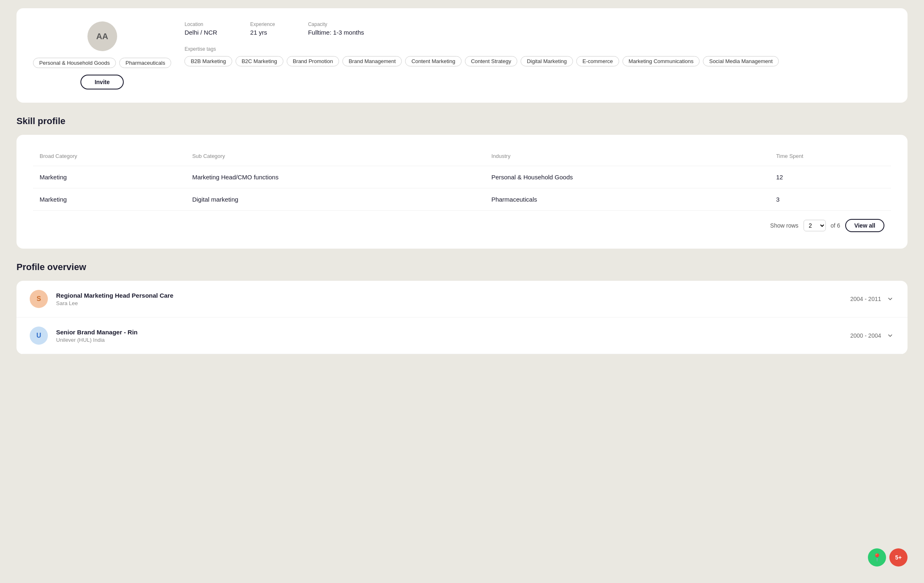 The width and height of the screenshot is (924, 583). I want to click on experience-item: Experience 21 yrs, so click(263, 29).